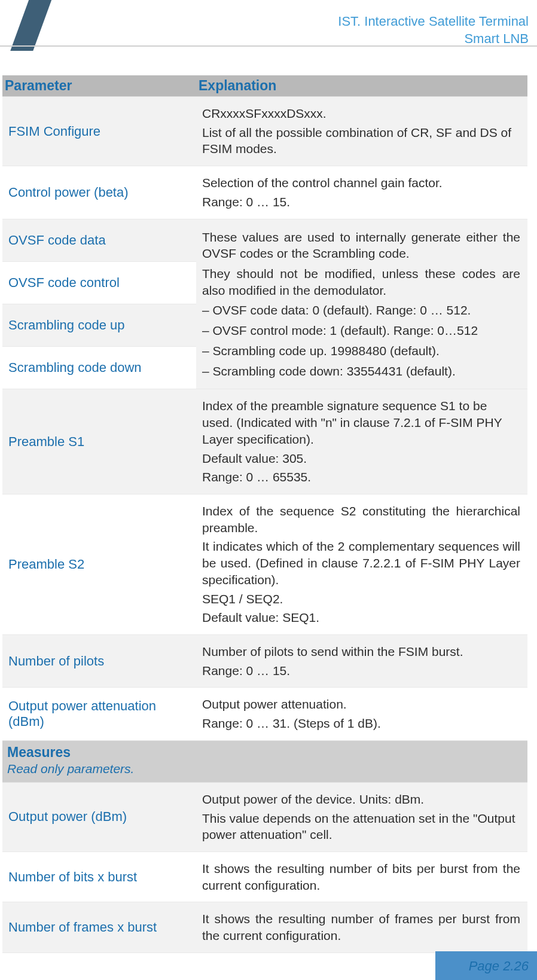 The image size is (537, 980). Describe the element at coordinates (361, 877) in the screenshot. I see `expl-text: It shows the resulting number of bits pe…` at that location.